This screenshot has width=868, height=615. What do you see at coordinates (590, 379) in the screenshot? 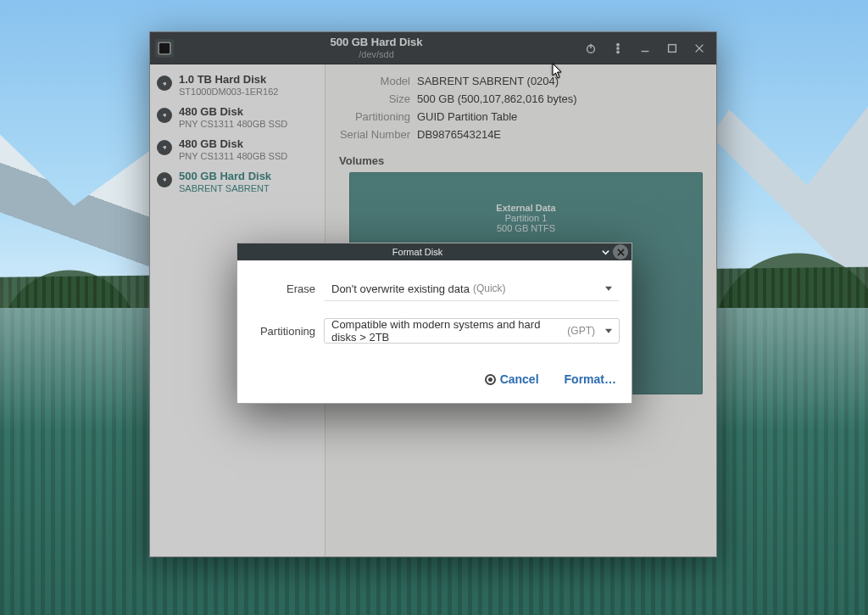
I see `format-label: Format…` at bounding box center [590, 379].